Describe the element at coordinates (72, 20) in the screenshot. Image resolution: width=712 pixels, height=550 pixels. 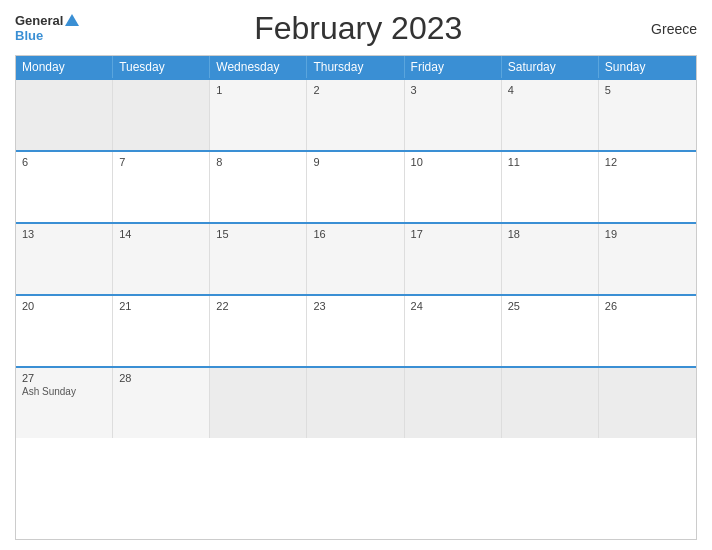
I see `logo-triangle-icon` at that location.